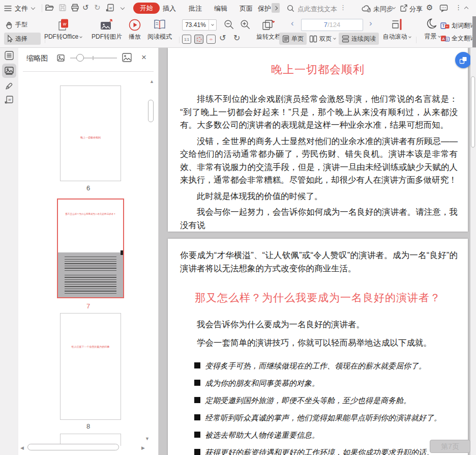 Image resolution: width=476 pixels, height=455 pixels. What do you see at coordinates (229, 25) in the screenshot?
I see `zoom-out-icon` at bounding box center [229, 25].